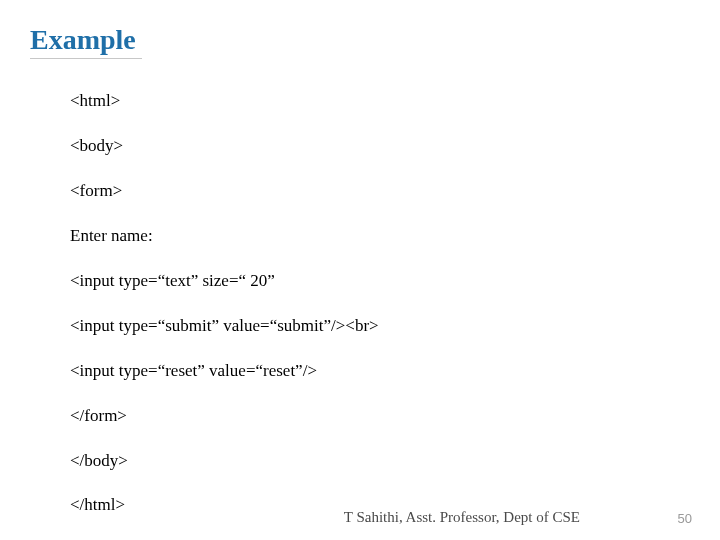 This screenshot has height=540, width=720. I want to click on code-line: <html>, so click(350, 102).